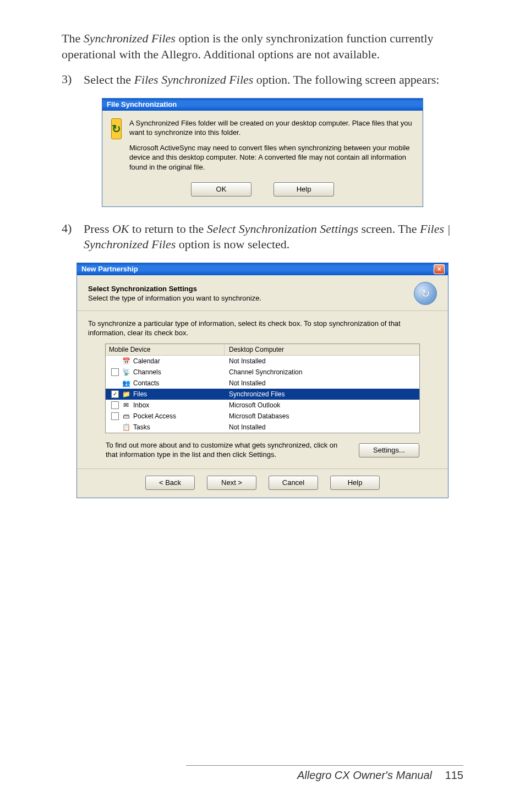  What do you see at coordinates (126, 394) in the screenshot?
I see `files-icon: 📁` at bounding box center [126, 394].